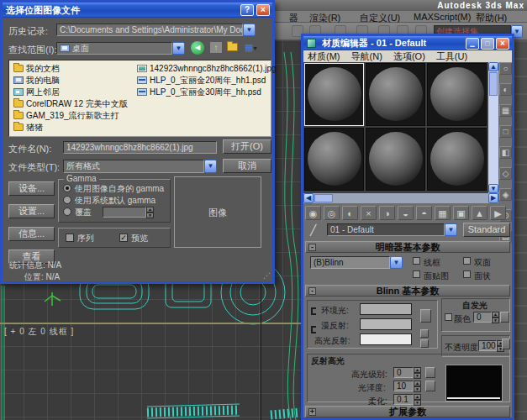  Describe the element at coordinates (430, 386) in the screenshot. I see `glossiness-map-button` at that location.